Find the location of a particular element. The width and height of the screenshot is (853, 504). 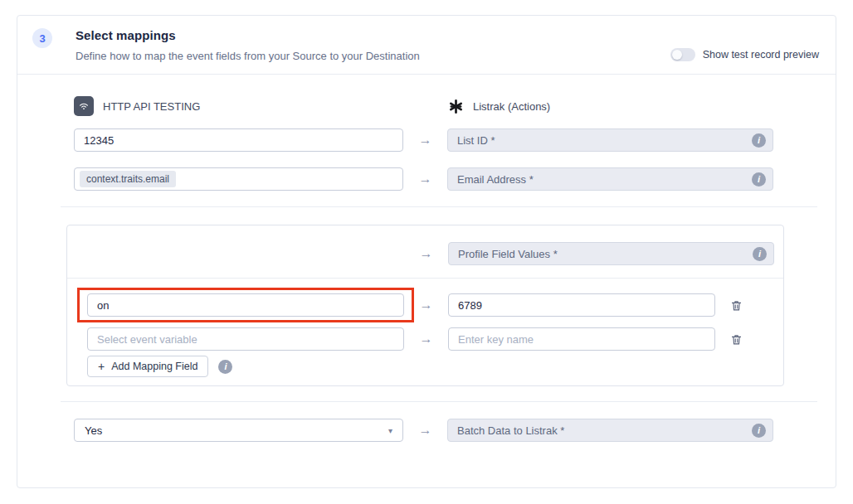

mapping-row-key-value-1: → is located at coordinates (425, 305).